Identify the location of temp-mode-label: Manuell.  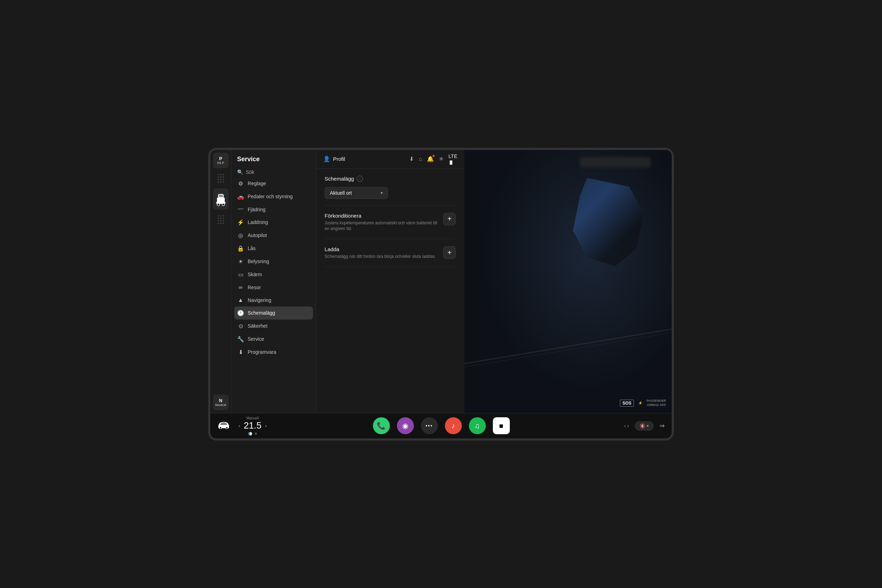
(253, 418).